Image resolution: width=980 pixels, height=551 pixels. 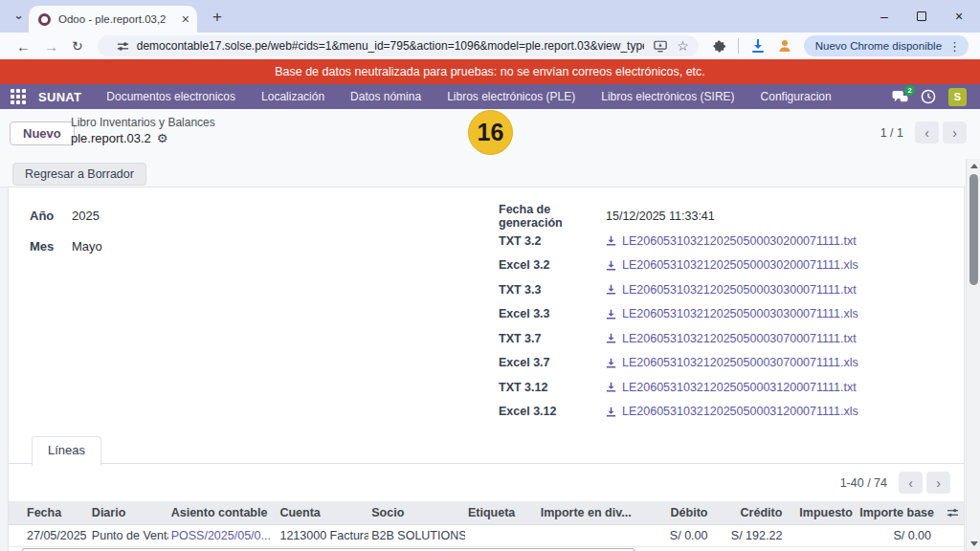 What do you see at coordinates (952, 513) in the screenshot?
I see `adjust-columns-icon` at bounding box center [952, 513].